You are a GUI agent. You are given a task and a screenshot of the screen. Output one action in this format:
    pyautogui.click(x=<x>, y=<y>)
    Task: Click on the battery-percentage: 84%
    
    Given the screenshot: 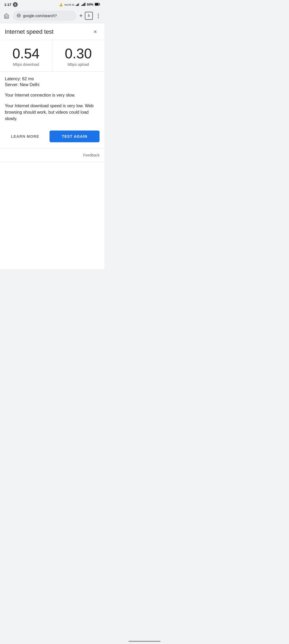 What is the action you would take?
    pyautogui.click(x=90, y=5)
    